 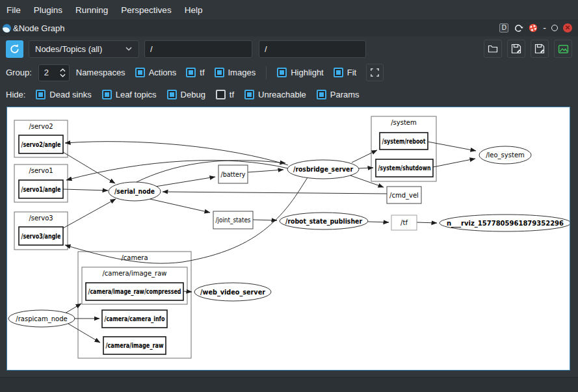 I want to click on graph-edge-system-reboot-to-leo-system, so click(x=452, y=146).